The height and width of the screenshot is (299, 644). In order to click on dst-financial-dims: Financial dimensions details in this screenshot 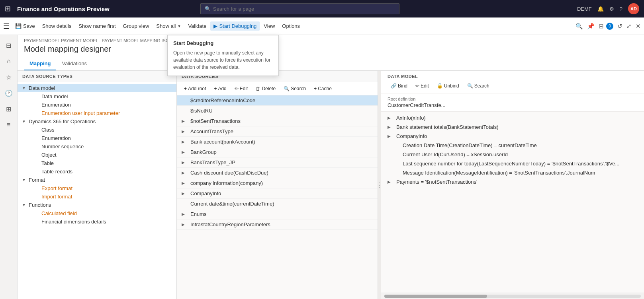, I will do `click(97, 222)`.